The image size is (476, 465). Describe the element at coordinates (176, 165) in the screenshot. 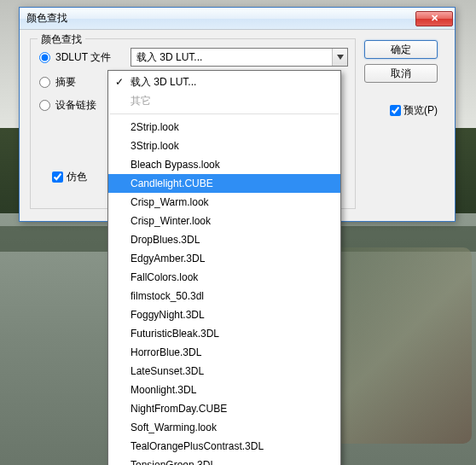

I see `dropdown-item-label: Bleach Bypass.look` at that location.